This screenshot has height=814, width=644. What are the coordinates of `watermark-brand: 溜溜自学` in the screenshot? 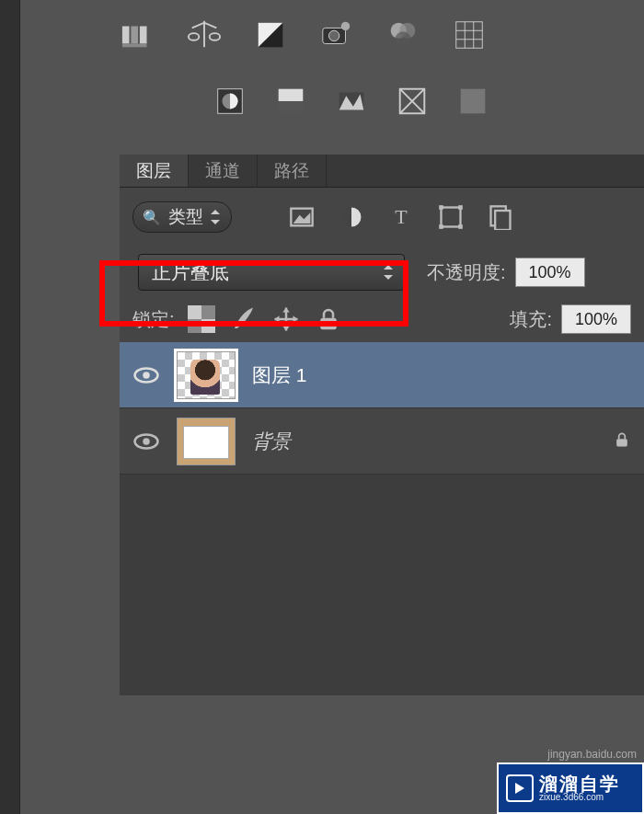 It's located at (580, 784).